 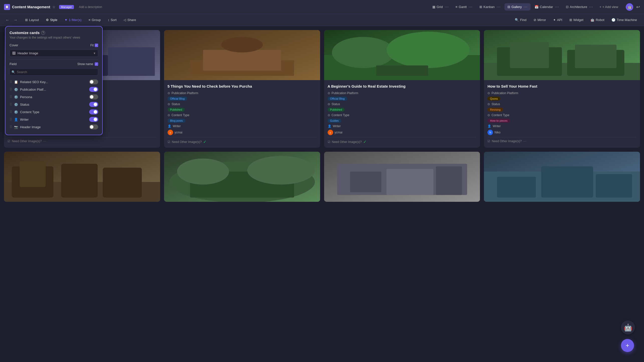 I want to click on nav-arrows: ← →, so click(x=12, y=20).